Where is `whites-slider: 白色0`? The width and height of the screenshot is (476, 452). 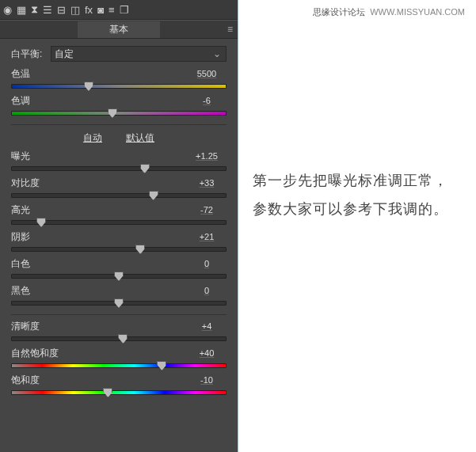
whites-slider: 白色0 is located at coordinates (119, 268).